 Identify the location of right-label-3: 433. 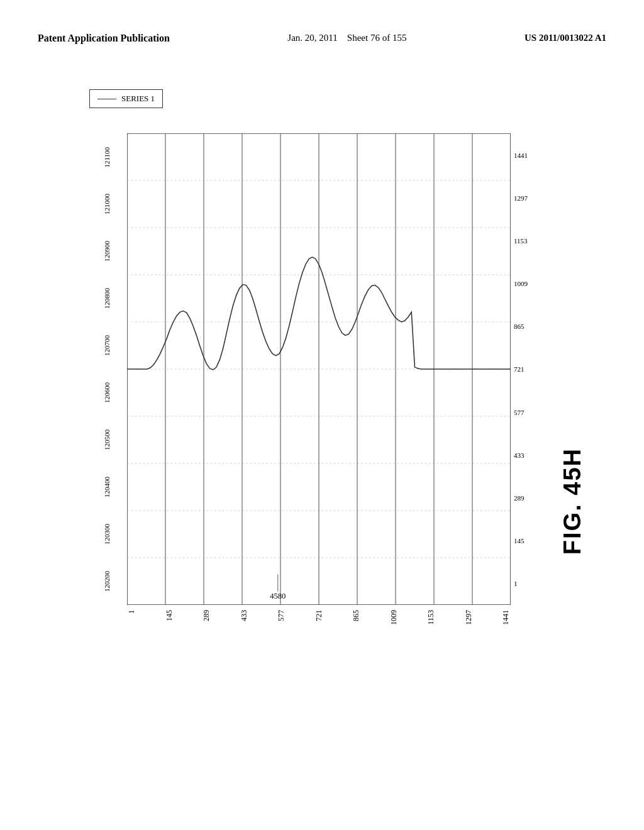
(519, 455).